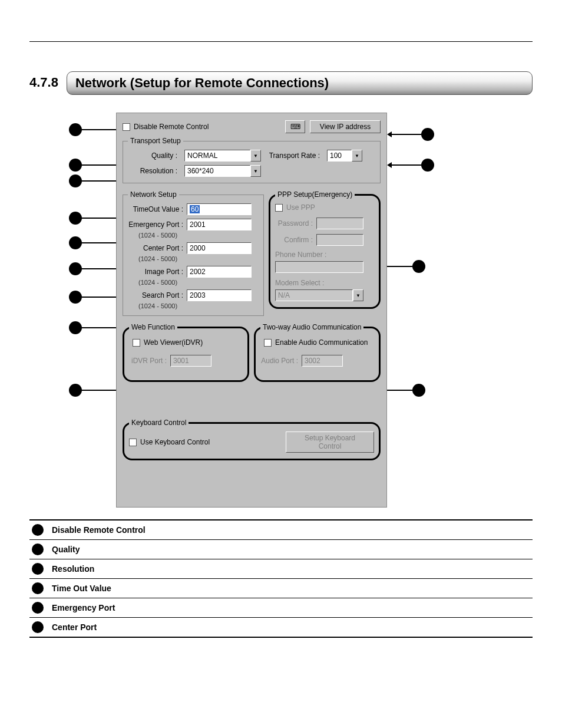 This screenshot has height=728, width=562. I want to click on callout-ppp, so click(405, 266).